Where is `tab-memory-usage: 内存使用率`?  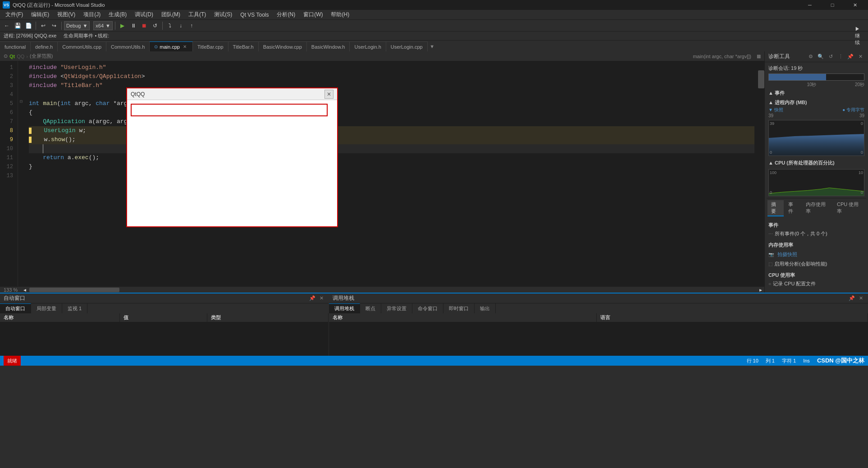 tab-memory-usage: 内存使用率 is located at coordinates (818, 208).